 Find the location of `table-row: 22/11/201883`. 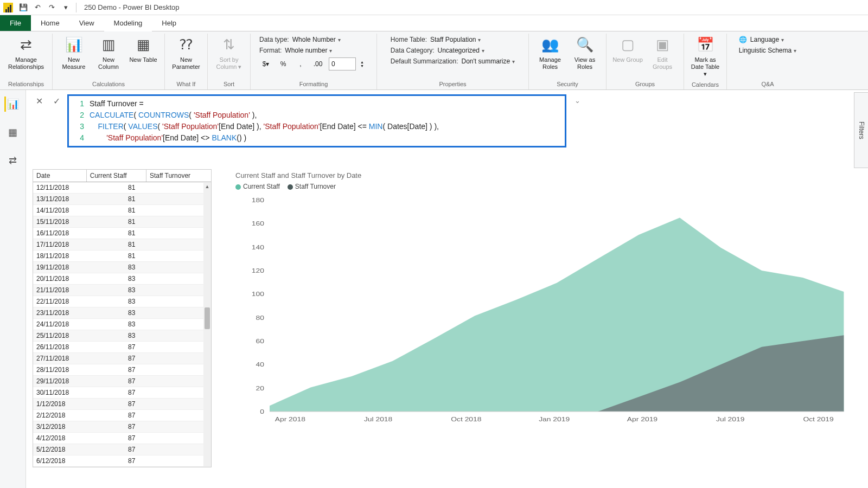

table-row: 22/11/201883 is located at coordinates (122, 301).